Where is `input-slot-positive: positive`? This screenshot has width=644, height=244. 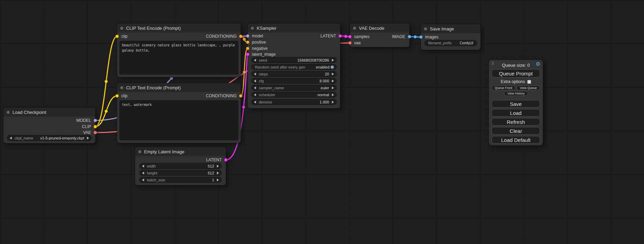 input-slot-positive: positive is located at coordinates (256, 42).